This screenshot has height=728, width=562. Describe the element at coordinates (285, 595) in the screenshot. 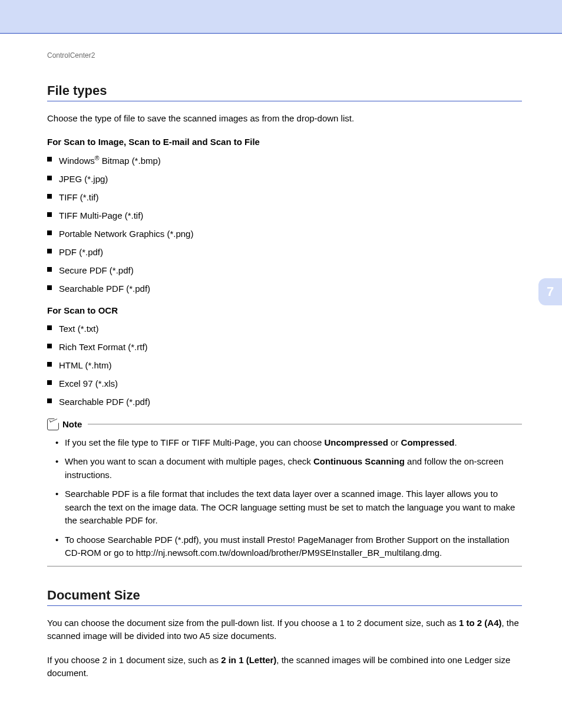

I see `section-heading-document-size: Document Size` at that location.